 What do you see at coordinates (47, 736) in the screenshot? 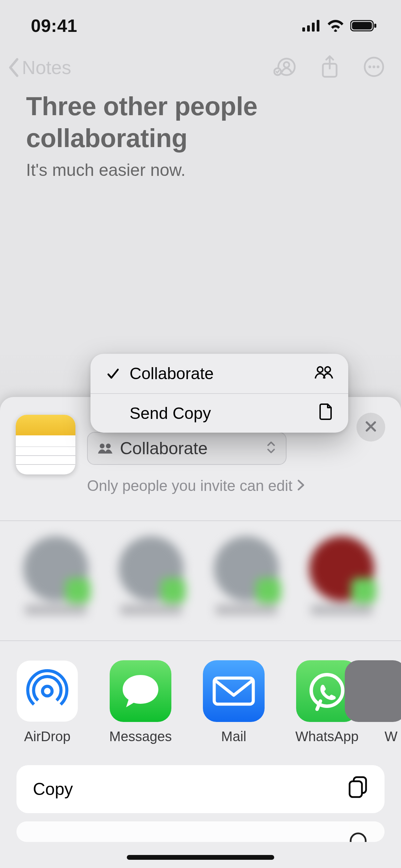
I see `app-label: AirDrop` at bounding box center [47, 736].